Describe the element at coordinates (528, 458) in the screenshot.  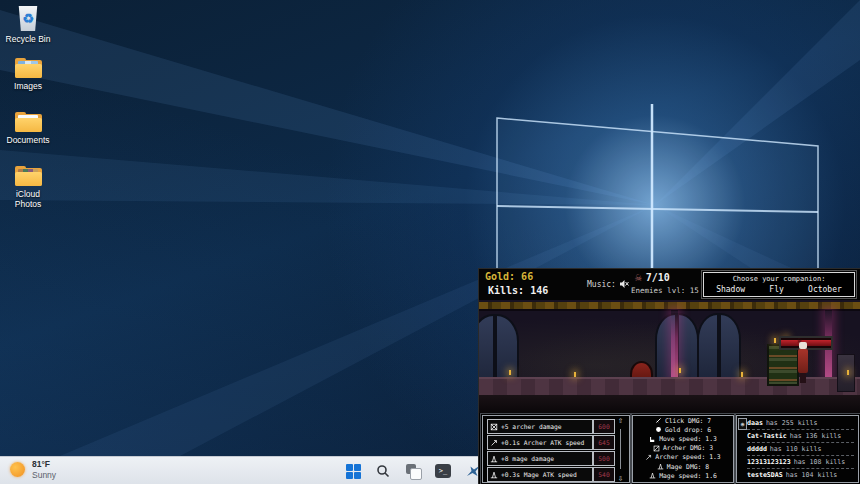
I see `upgrade-label: +8 mage damage` at that location.